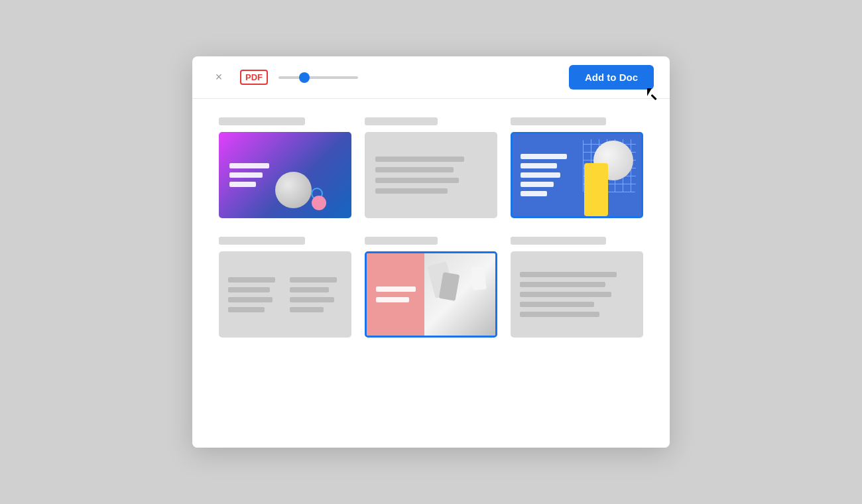 The image size is (862, 504). I want to click on slider-container, so click(346, 78).